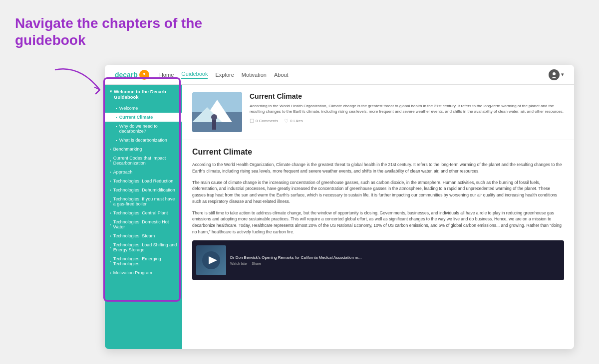 The height and width of the screenshot is (364, 599). What do you see at coordinates (144, 181) in the screenshot?
I see `sidebar-item-label: Technologies: Load Reduction` at bounding box center [144, 181].